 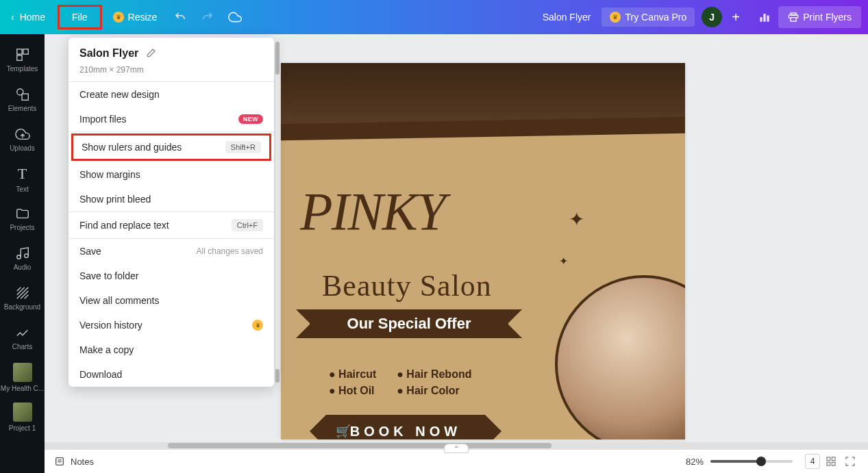 What do you see at coordinates (90, 251) in the screenshot?
I see `menu-label: Save` at bounding box center [90, 251].